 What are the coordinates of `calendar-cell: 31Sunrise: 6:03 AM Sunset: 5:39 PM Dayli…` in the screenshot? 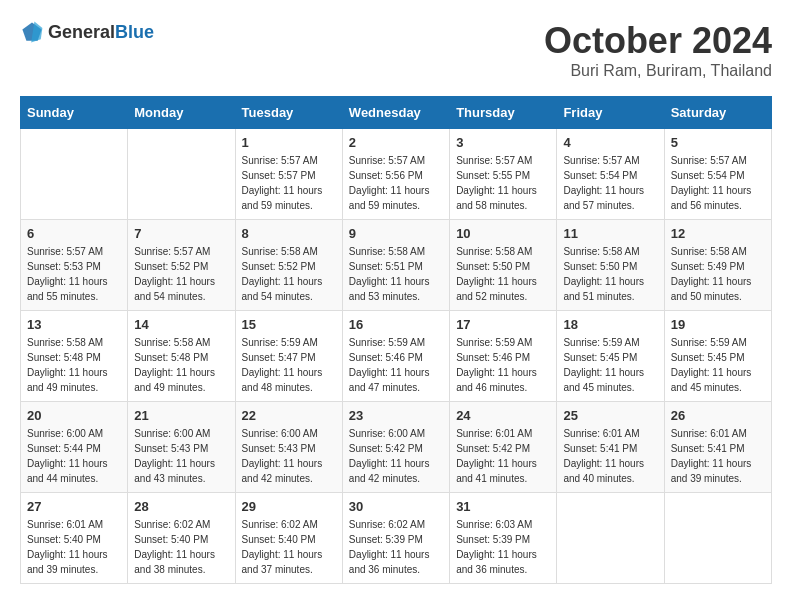 It's located at (504, 538).